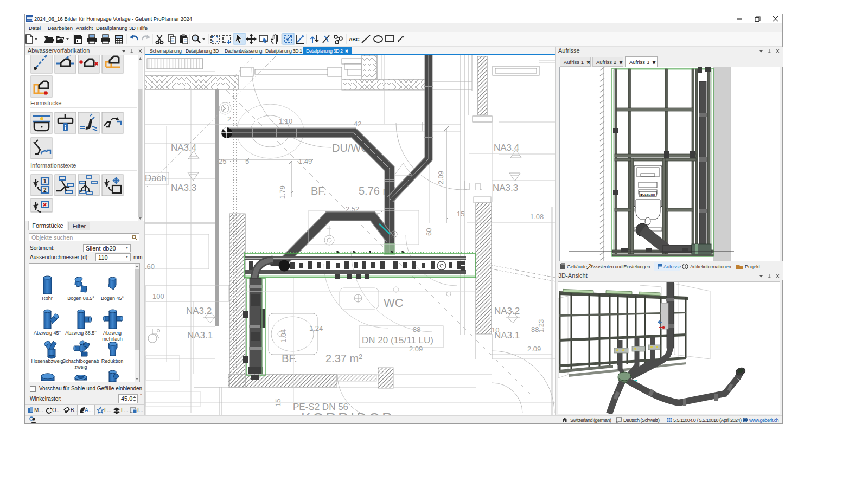 The width and height of the screenshot is (868, 488). Describe the element at coordinates (222, 162) in the screenshot. I see `svg-text: 25` at that location.